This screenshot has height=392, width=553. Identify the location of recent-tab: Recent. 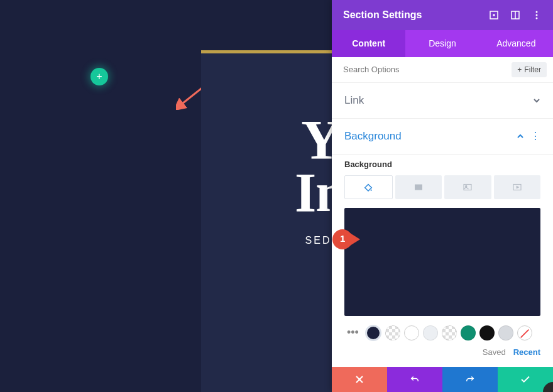
(527, 352).